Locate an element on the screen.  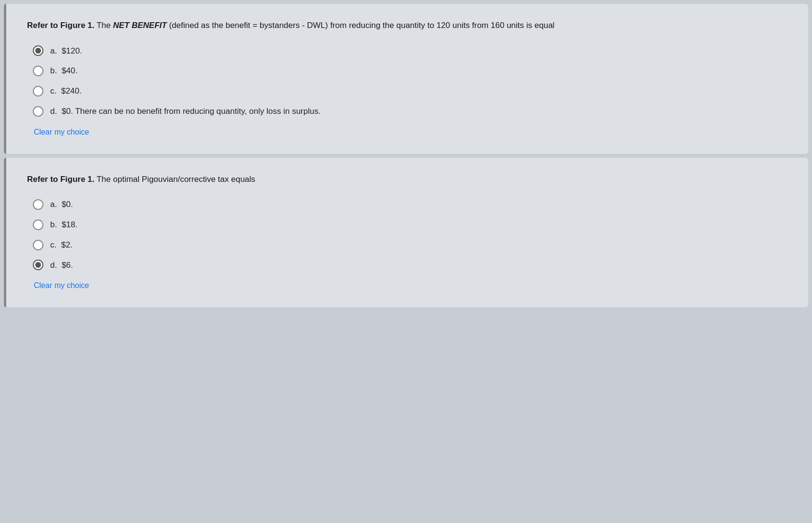
q1-radio-b is located at coordinates (38, 71).